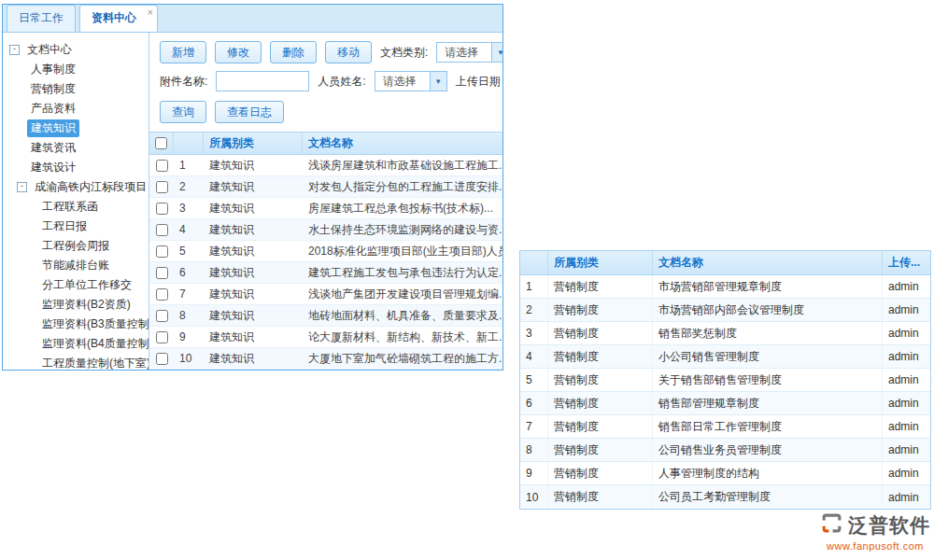  What do you see at coordinates (326, 273) in the screenshot?
I see `table-row: 6 建筑知识 建筑工程施工发包与承包违法行为认定...` at bounding box center [326, 273].